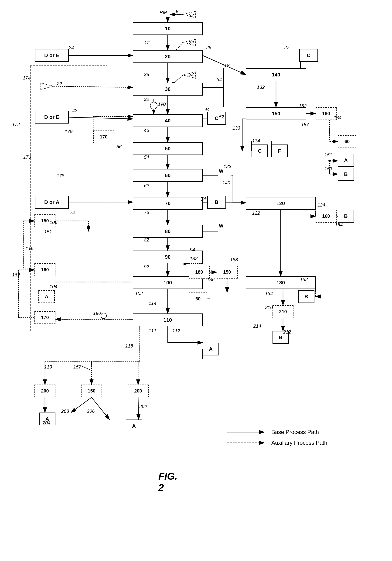 The image size is (392, 561). Describe the element at coordinates (129, 346) in the screenshot. I see `label-118-bot: 118` at that location.